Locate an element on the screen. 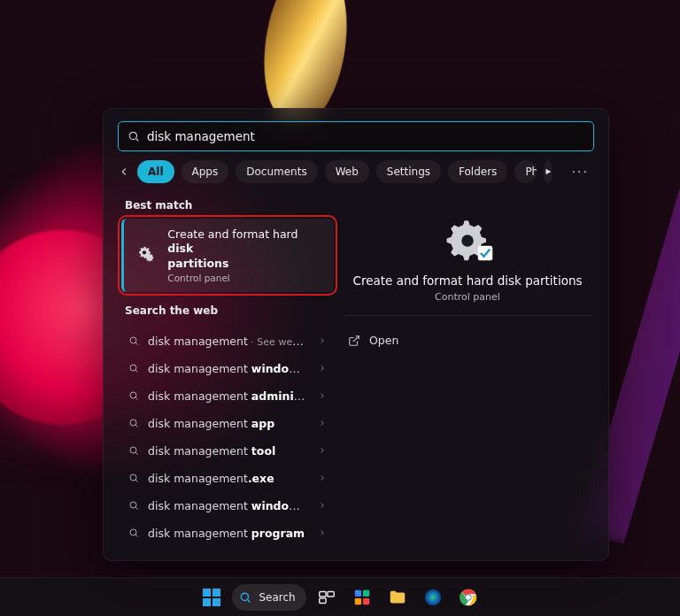  task-view-button is located at coordinates (327, 597).